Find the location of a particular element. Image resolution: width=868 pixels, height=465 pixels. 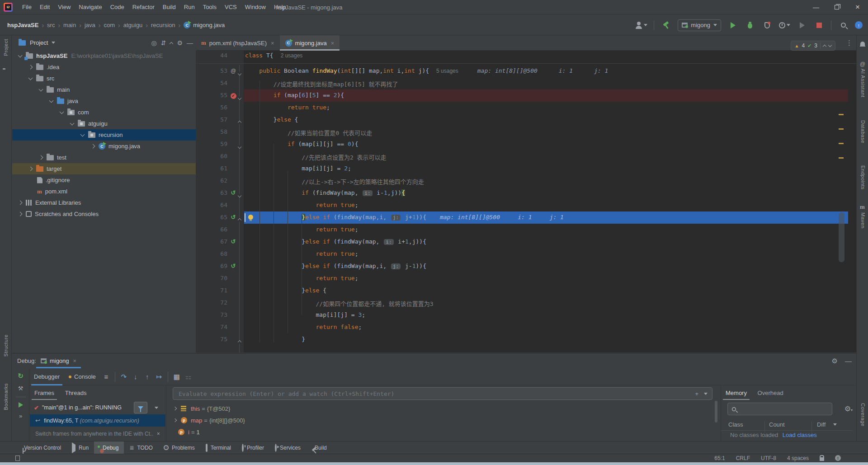

tab-debugger: Debugger is located at coordinates (47, 377).